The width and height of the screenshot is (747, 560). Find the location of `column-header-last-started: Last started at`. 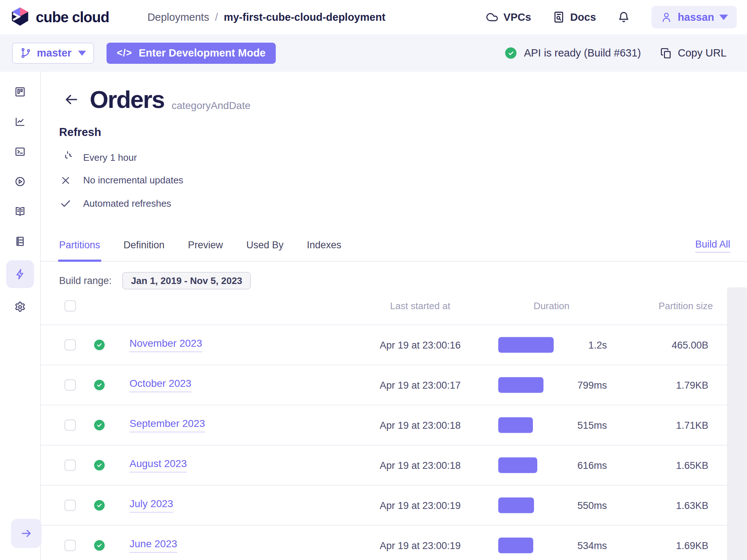

column-header-last-started: Last started at is located at coordinates (420, 306).